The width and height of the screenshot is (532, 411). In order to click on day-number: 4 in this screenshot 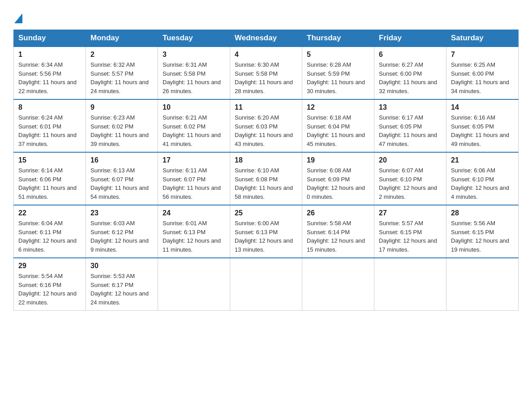, I will do `click(266, 55)`.